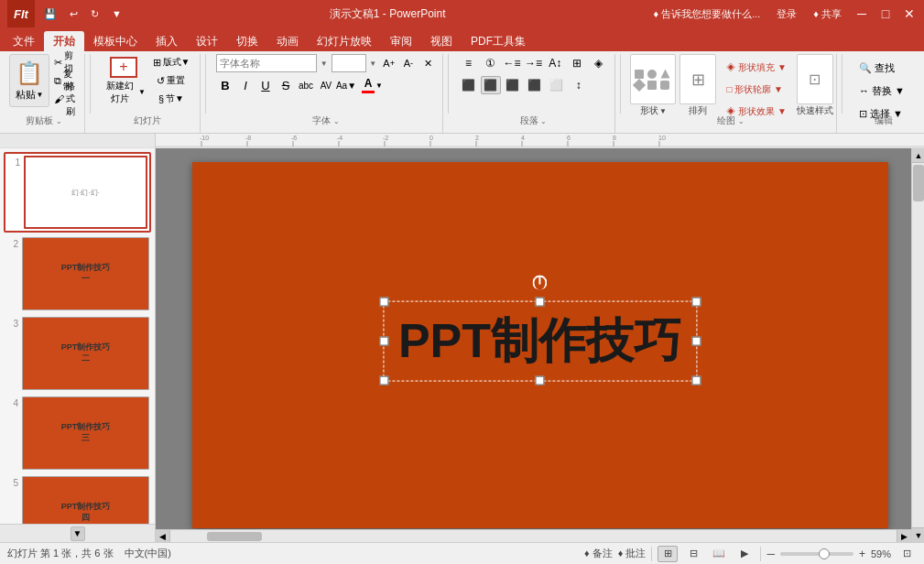 Image resolution: width=924 pixels, height=564 pixels. What do you see at coordinates (884, 68) in the screenshot?
I see `find-btn: 🔍 查找` at bounding box center [884, 68].